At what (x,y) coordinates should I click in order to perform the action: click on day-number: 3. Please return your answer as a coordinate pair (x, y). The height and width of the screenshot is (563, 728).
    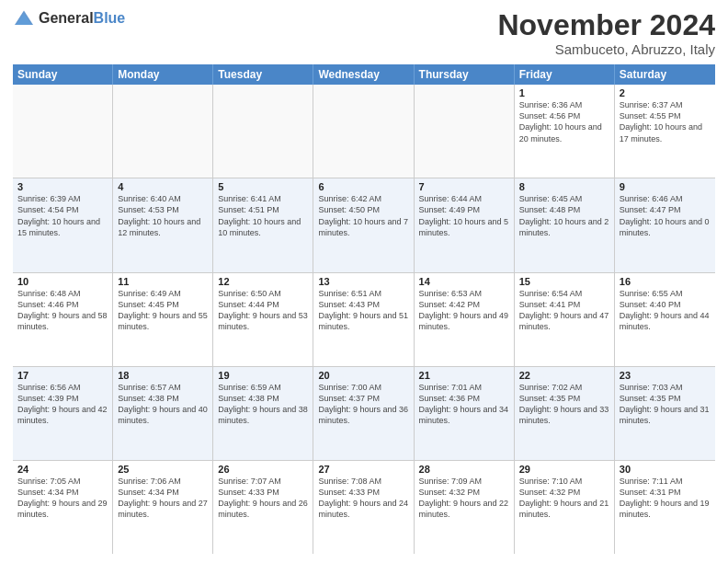
    Looking at the image, I should click on (63, 187).